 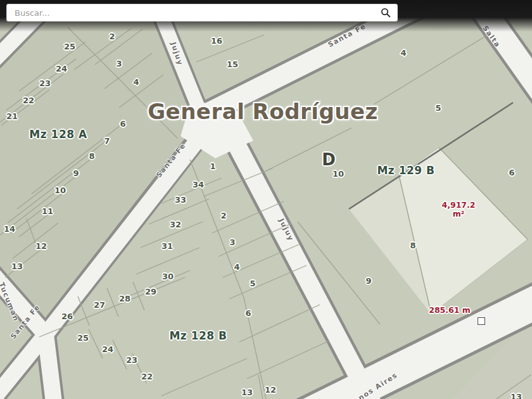 I want to click on vertex-handle-square, so click(x=481, y=321).